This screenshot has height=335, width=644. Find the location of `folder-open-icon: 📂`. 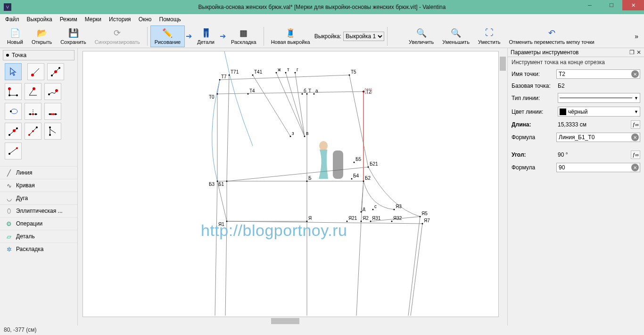

folder-open-icon: 📂 is located at coordinates (42, 33).